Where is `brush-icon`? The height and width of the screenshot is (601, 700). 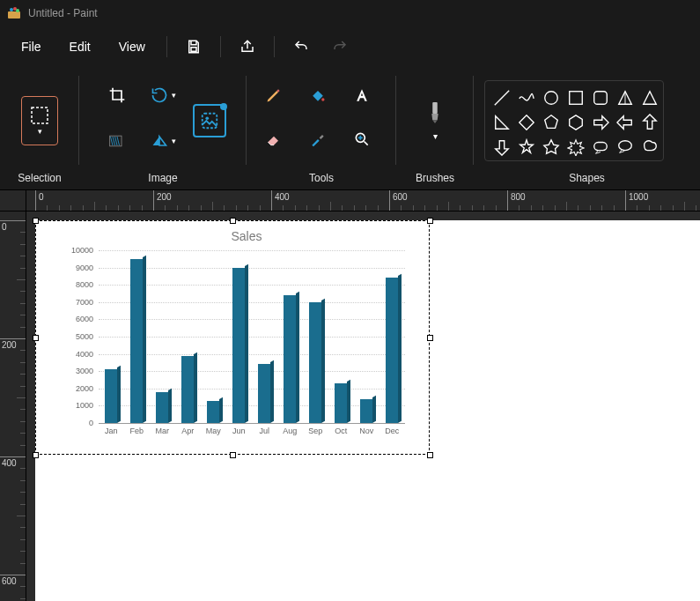 brush-icon is located at coordinates (435, 113).